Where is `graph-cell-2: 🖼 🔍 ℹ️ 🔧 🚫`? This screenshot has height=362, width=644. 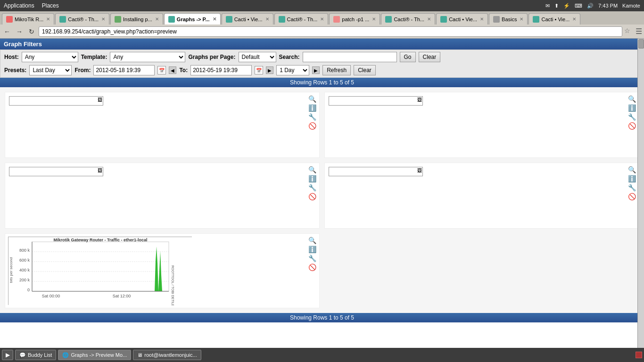 graph-cell-2: 🖼 🔍 ℹ️ 🔧 🚫 is located at coordinates (482, 125).